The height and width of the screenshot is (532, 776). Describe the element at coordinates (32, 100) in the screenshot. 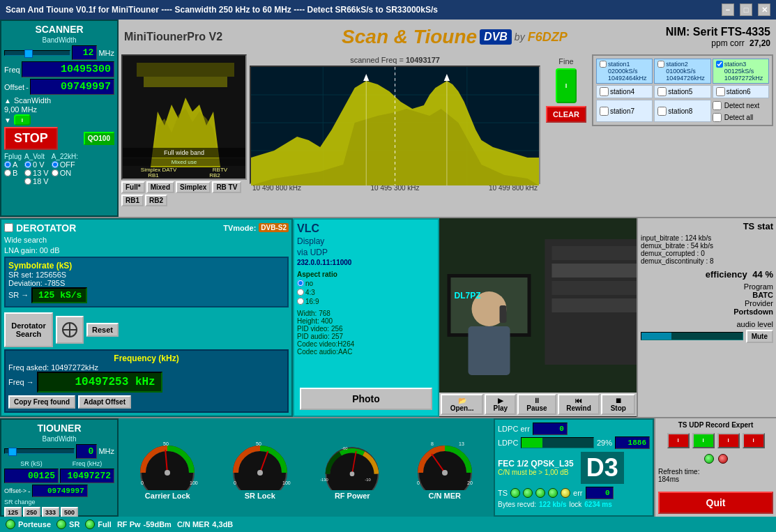

I see `scanwidth-label: ScanWidth` at that location.